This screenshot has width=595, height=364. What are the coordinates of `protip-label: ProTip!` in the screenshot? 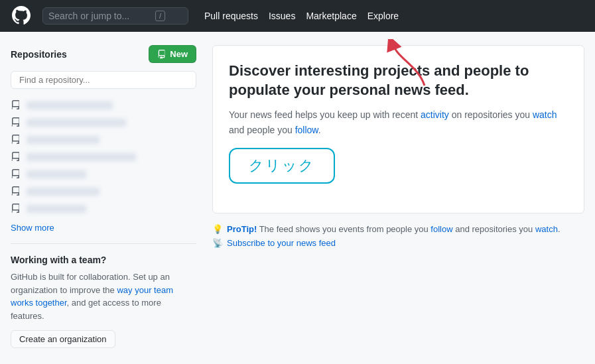 It's located at (241, 229).